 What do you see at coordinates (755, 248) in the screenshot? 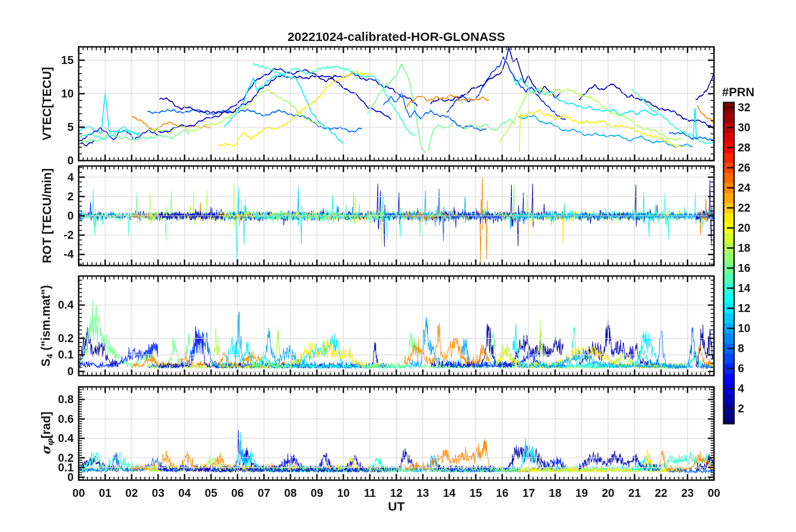
I see `colorbar-tick-label: 18` at bounding box center [755, 248].